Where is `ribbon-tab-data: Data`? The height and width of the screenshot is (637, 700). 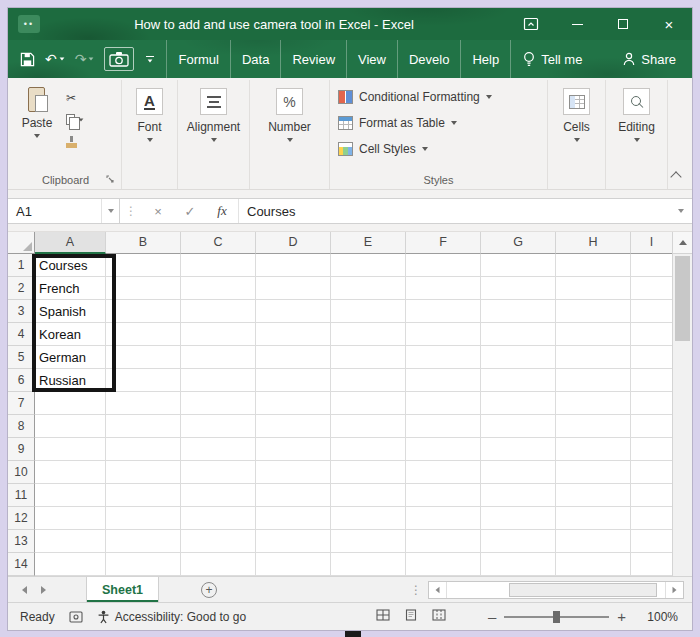 ribbon-tab-data: Data is located at coordinates (256, 59).